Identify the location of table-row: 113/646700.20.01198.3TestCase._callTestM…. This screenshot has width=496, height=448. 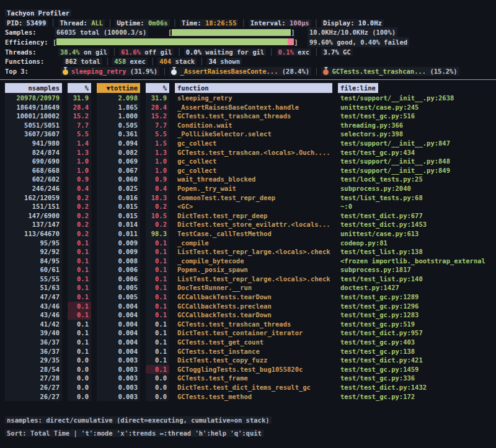
(248, 234).